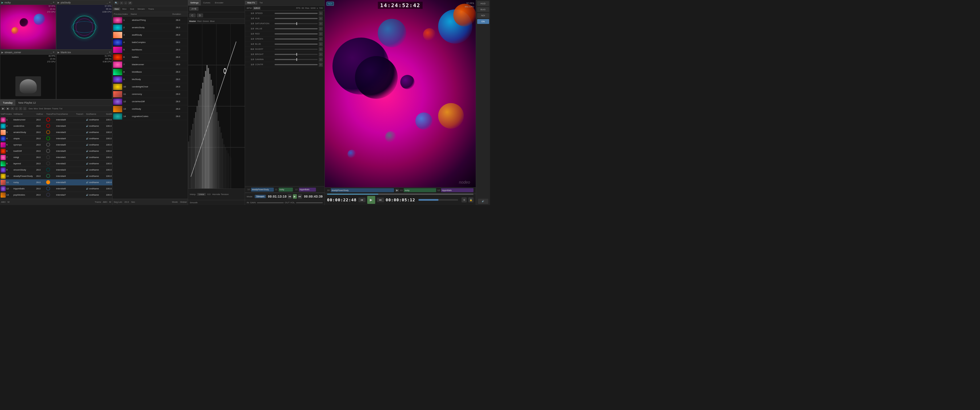 This screenshot has width=980, height=410. What do you see at coordinates (25, 109) in the screenshot?
I see `down-btn: ↓` at bounding box center [25, 109].